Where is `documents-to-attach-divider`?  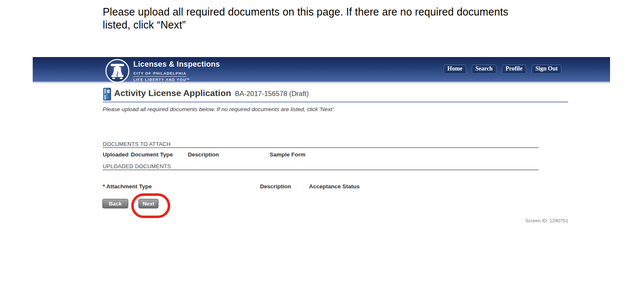
documents-to-attach-divider is located at coordinates (321, 148).